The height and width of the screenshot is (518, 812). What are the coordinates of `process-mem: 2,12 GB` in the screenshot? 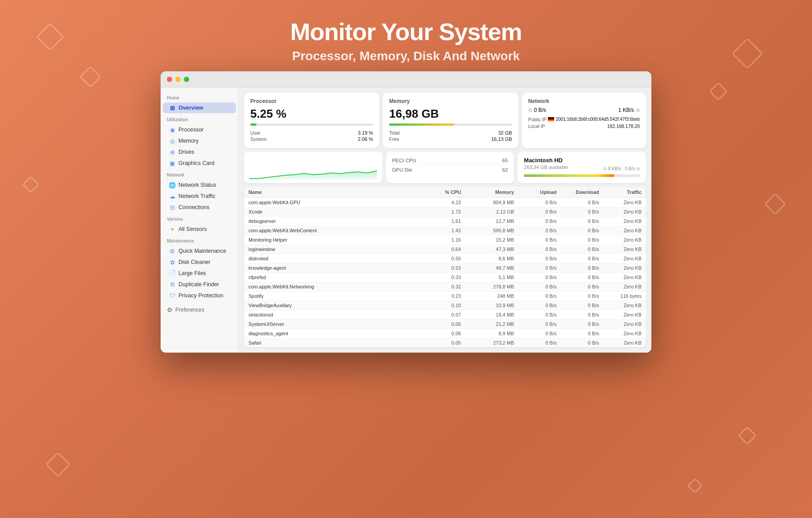 It's located at (487, 212).